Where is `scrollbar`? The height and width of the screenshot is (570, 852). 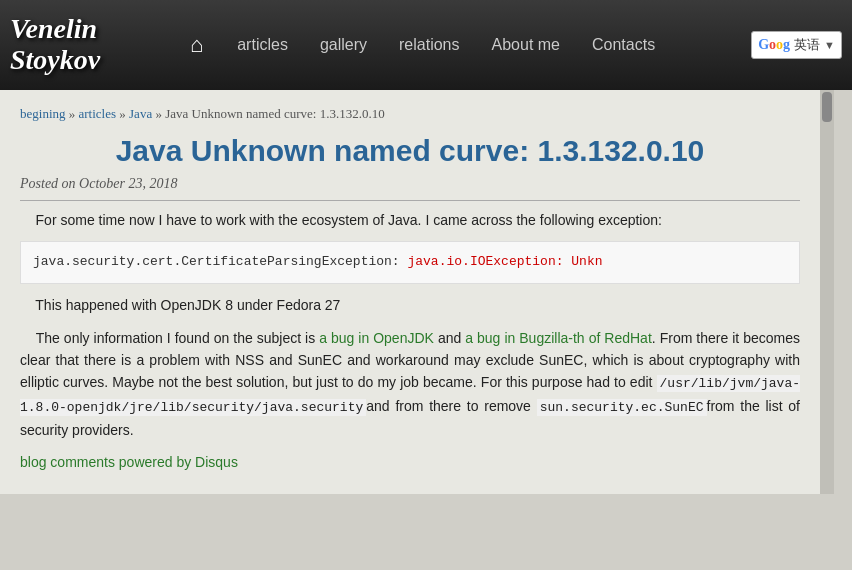 scrollbar is located at coordinates (827, 292).